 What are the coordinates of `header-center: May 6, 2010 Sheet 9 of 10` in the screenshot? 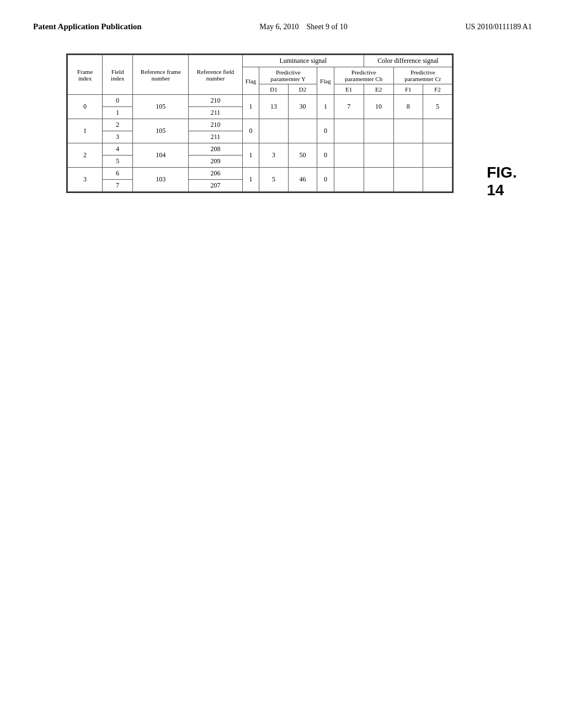 It's located at (303, 27).